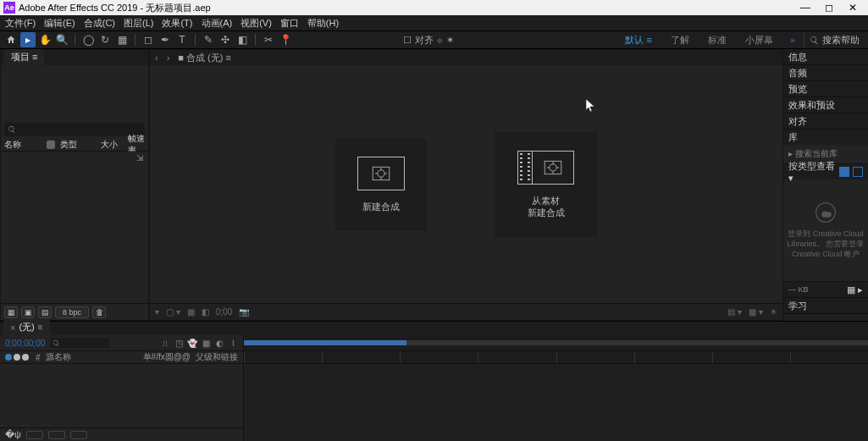  What do you see at coordinates (466, 311) in the screenshot?
I see `composition-footer: ▾ ▢ ▾ ▦ ◧ 0;00 📷 ▤ ▾ ▦ ▾ ☀` at bounding box center [466, 311].